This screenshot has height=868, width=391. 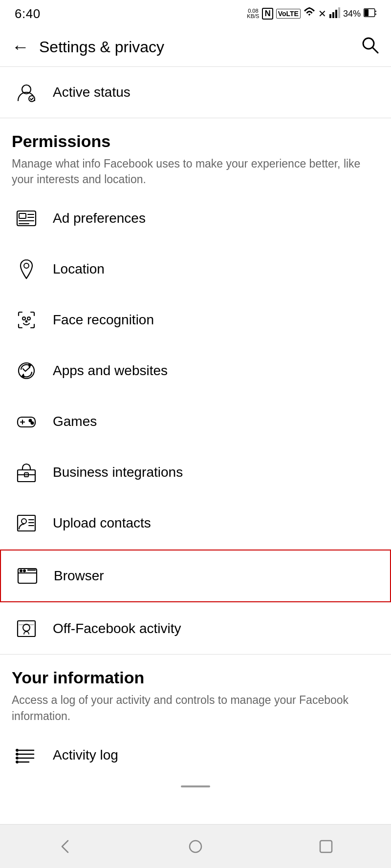 What do you see at coordinates (110, 371) in the screenshot?
I see `apps-and-websites-label: Apps and websites` at bounding box center [110, 371].